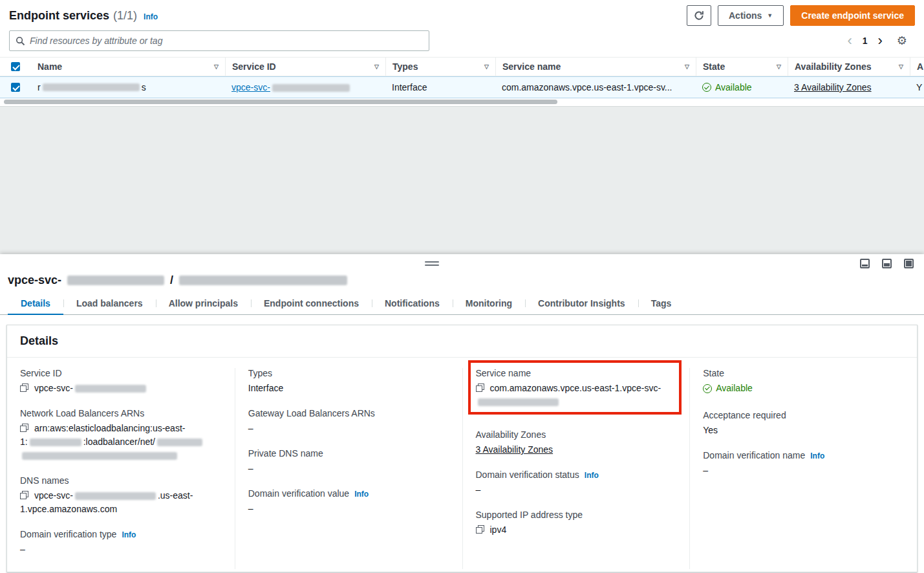  I want to click on split-panel-drag-handle, so click(432, 264).